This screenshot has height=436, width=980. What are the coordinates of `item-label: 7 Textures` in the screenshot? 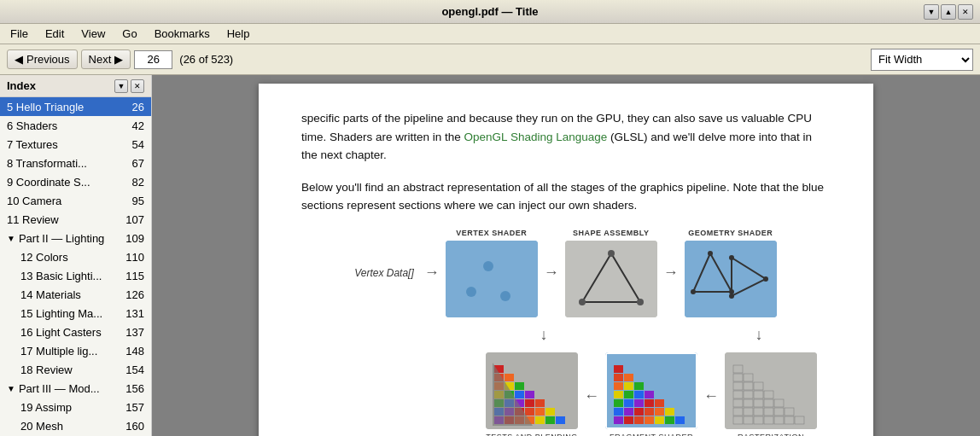 It's located at (63, 145).